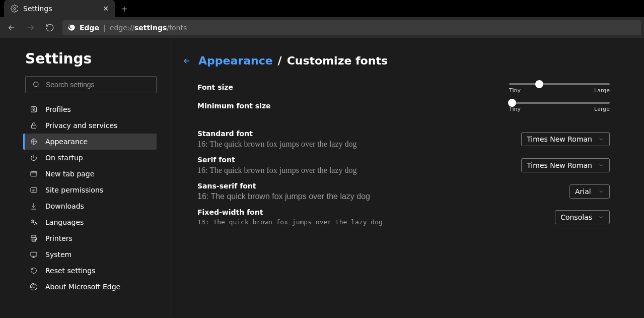  What do you see at coordinates (583, 192) in the screenshot?
I see `dropdown-value: Arial` at bounding box center [583, 192].